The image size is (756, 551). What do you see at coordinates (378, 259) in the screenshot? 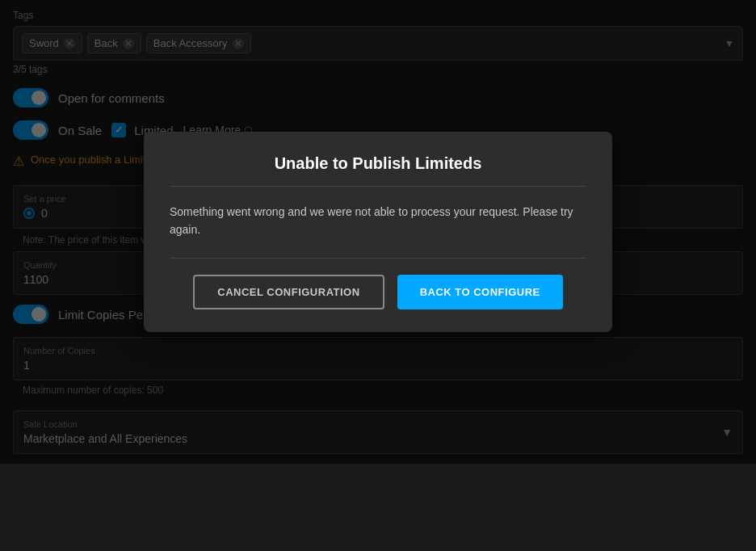
I see `modal-divider-bottom` at bounding box center [378, 259].